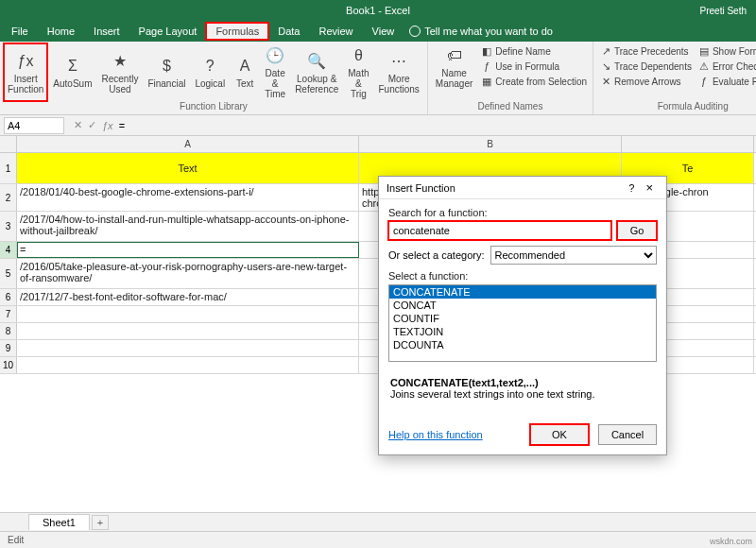 Image resolution: width=756 pixels, height=548 pixels. I want to click on list-item: COUNTIF, so click(523, 318).